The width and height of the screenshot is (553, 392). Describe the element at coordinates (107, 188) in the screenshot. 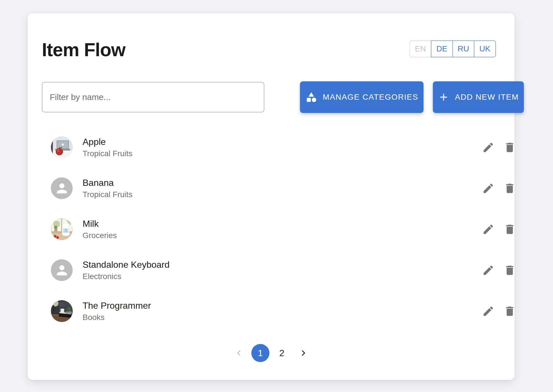

I see `item-text: Banana Tropical Fruits` at that location.